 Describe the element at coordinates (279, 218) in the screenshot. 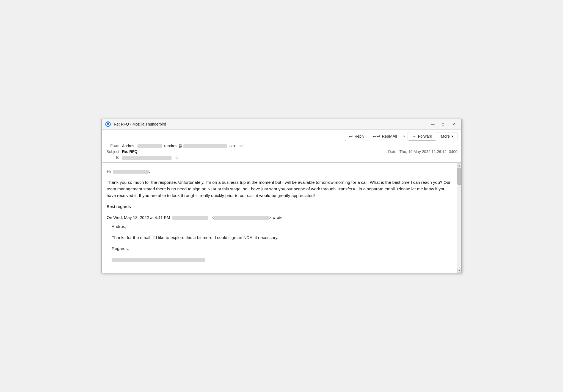

I see `quoted-intro-line: On Wed, May 18, 2022 at 4:41 PM <> wrote…` at that location.